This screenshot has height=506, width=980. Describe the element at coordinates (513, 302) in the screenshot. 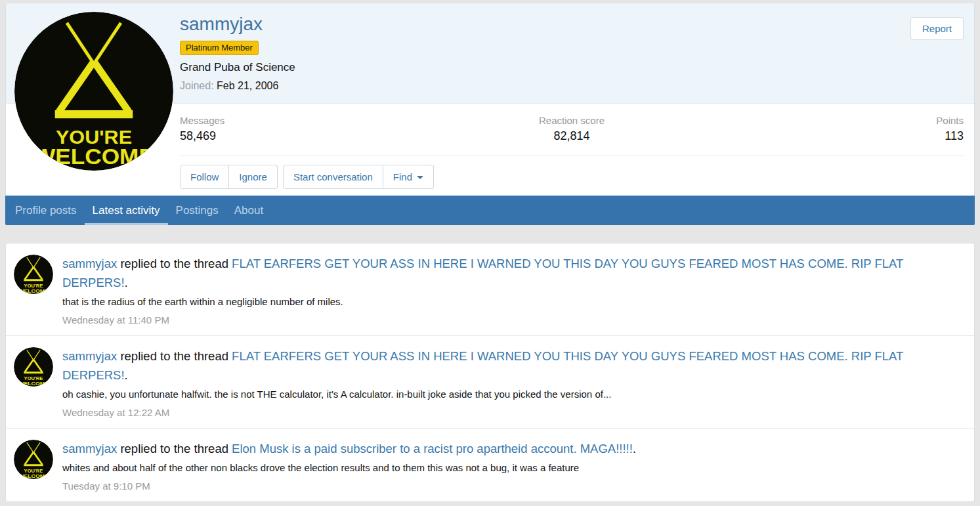

I see `activity-snippet: that is the radius of the earth within a…` at that location.